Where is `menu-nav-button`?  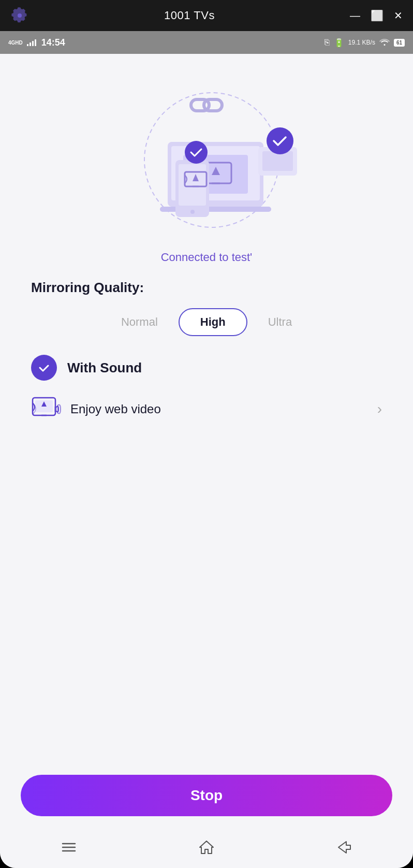
menu-nav-button is located at coordinates (69, 847).